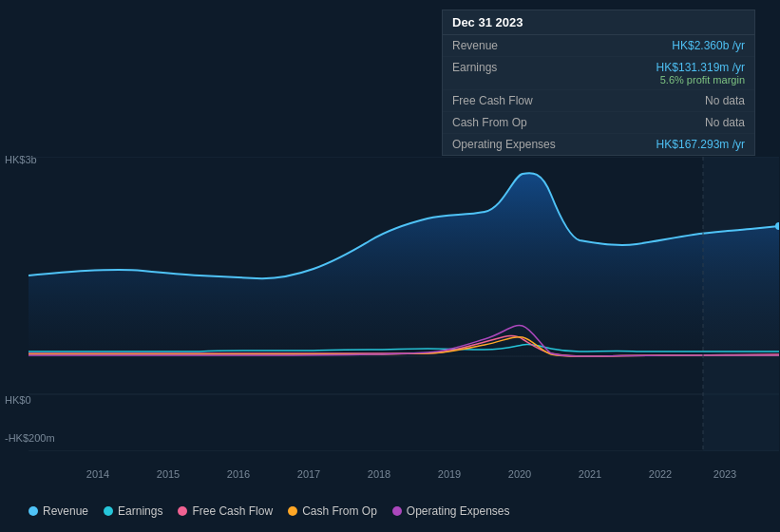  What do you see at coordinates (340, 511) in the screenshot?
I see `cfo-legend-label: Cash From Op` at bounding box center [340, 511].